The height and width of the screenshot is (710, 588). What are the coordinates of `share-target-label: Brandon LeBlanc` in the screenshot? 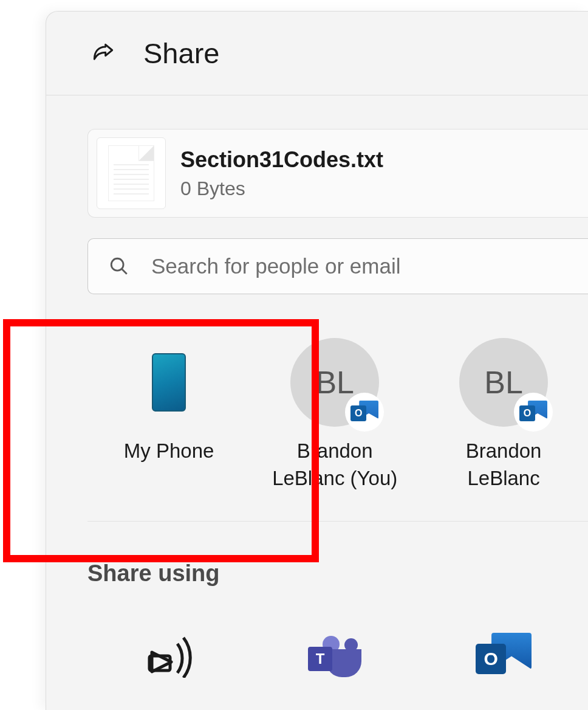 It's located at (504, 464).